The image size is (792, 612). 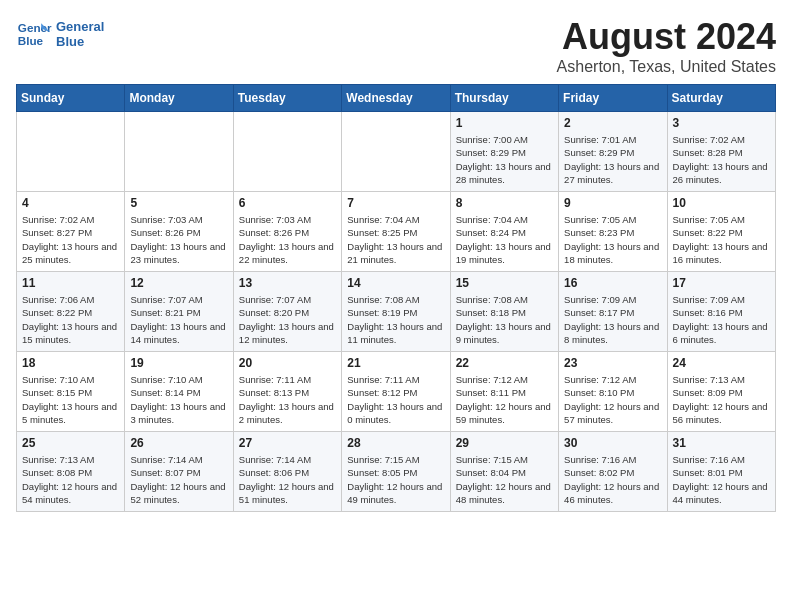 What do you see at coordinates (71, 472) in the screenshot?
I see `calendar-cell: 25Sunrise: 7:13 AMSunset: 8:08 PMDayligh…` at bounding box center [71, 472].